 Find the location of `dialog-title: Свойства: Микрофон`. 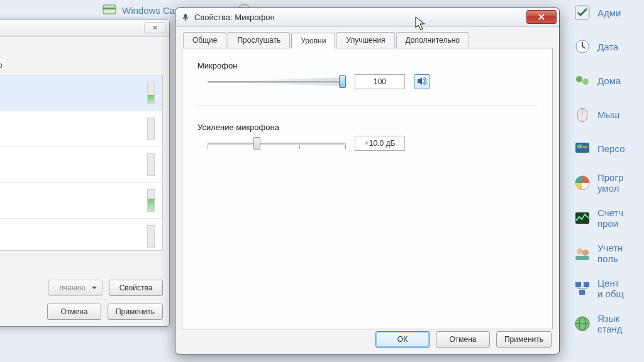

dialog-title: Свойства: Микрофон is located at coordinates (235, 18).